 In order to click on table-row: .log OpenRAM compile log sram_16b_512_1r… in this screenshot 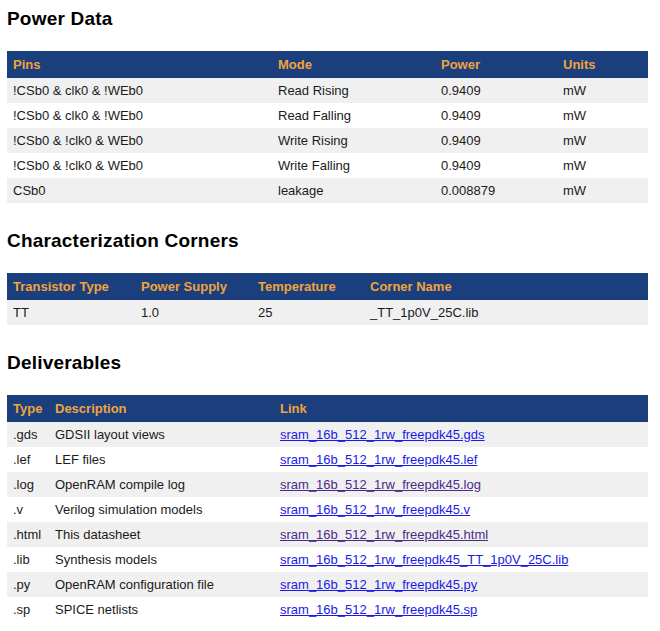, I will do `click(328, 484)`.